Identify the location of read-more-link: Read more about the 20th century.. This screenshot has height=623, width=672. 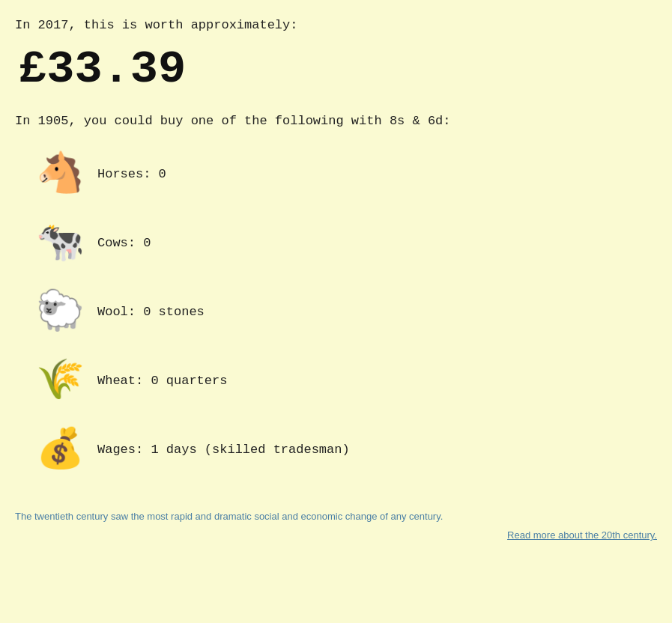
(336, 535).